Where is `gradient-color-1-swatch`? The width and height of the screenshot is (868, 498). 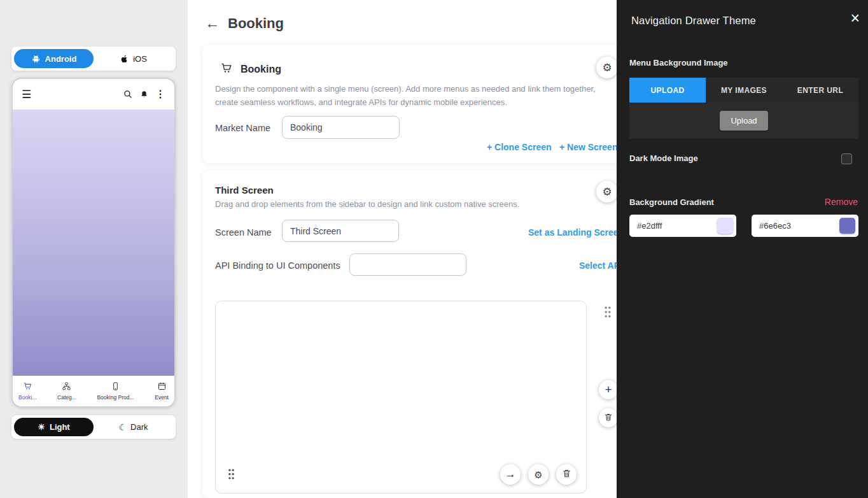 gradient-color-1-swatch is located at coordinates (725, 225).